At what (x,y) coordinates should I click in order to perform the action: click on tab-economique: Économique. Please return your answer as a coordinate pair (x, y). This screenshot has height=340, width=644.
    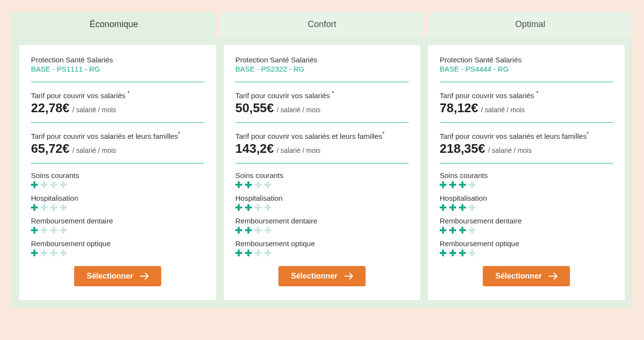
    Looking at the image, I should click on (114, 24).